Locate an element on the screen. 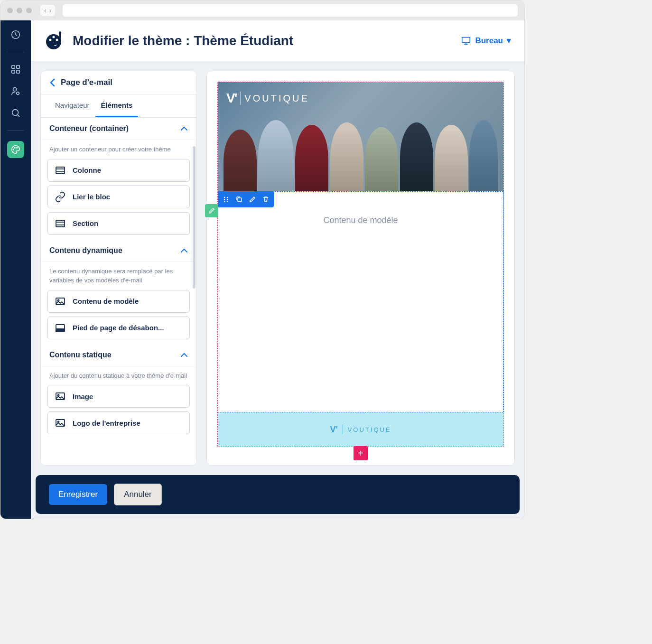 The height and width of the screenshot is (644, 652). history-icon is located at coordinates (16, 35).